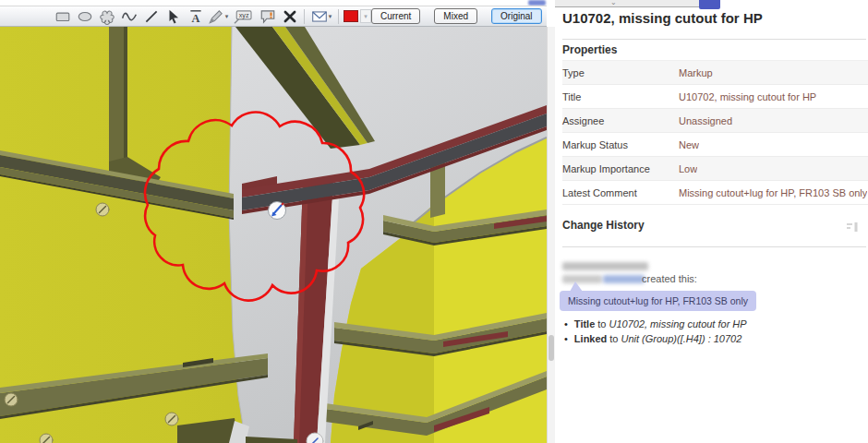 The image size is (868, 443). I want to click on comment-balloon-icon, so click(268, 17).